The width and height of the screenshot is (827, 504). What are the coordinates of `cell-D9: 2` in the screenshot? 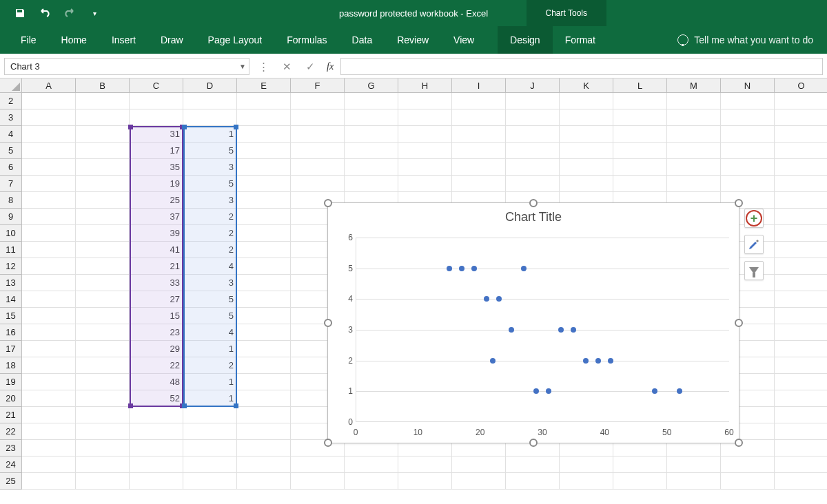 It's located at (210, 217).